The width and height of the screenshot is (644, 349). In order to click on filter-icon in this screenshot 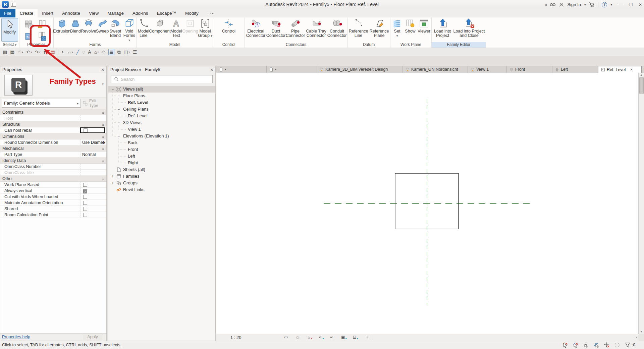, I will do `click(628, 345)`.